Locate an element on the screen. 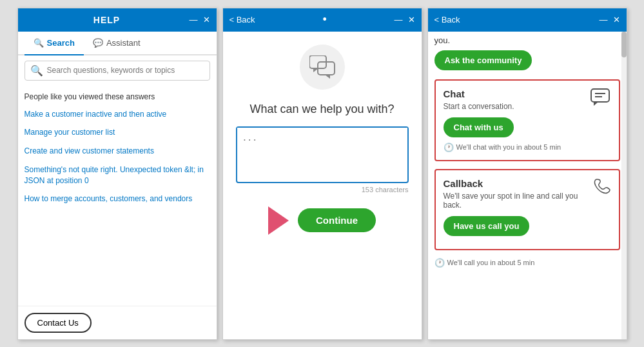 This screenshot has height=347, width=644. help-tabs: 🔍 Search 💬 Assistant is located at coordinates (117, 44).